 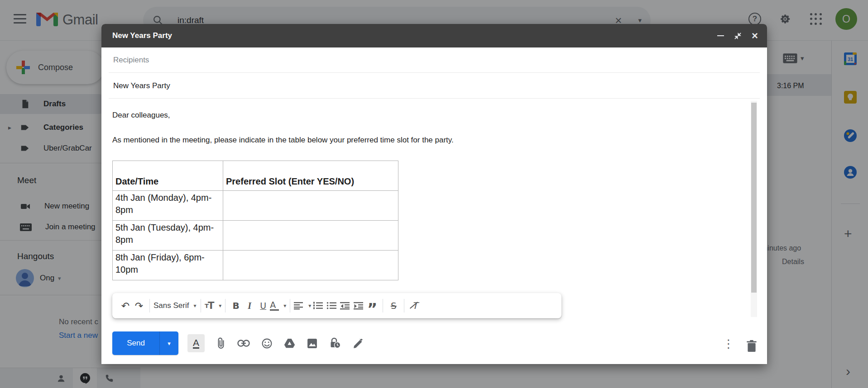 I want to click on compose-window-title: New Years Party, so click(x=142, y=36).